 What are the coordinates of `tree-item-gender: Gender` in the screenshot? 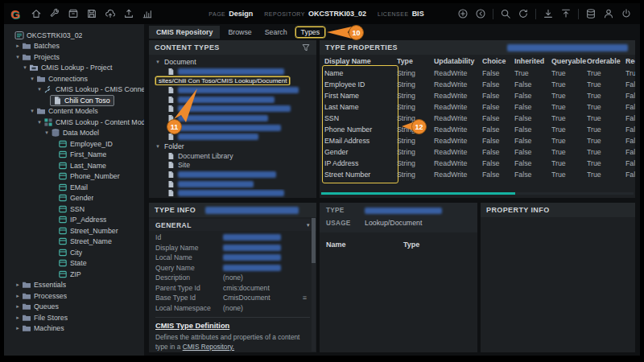 It's located at (74, 199).